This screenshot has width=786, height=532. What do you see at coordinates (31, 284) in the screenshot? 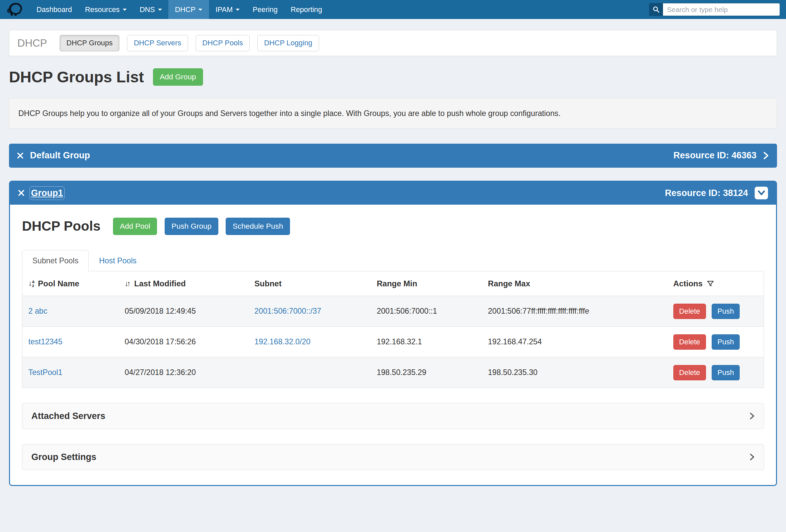
I see `sort-alpha-icon: ↓az` at bounding box center [31, 284].